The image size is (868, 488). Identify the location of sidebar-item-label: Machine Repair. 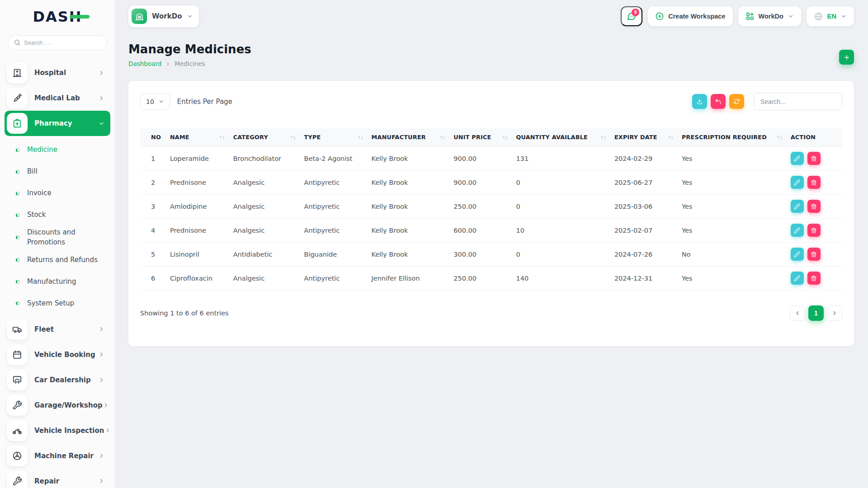
(64, 456).